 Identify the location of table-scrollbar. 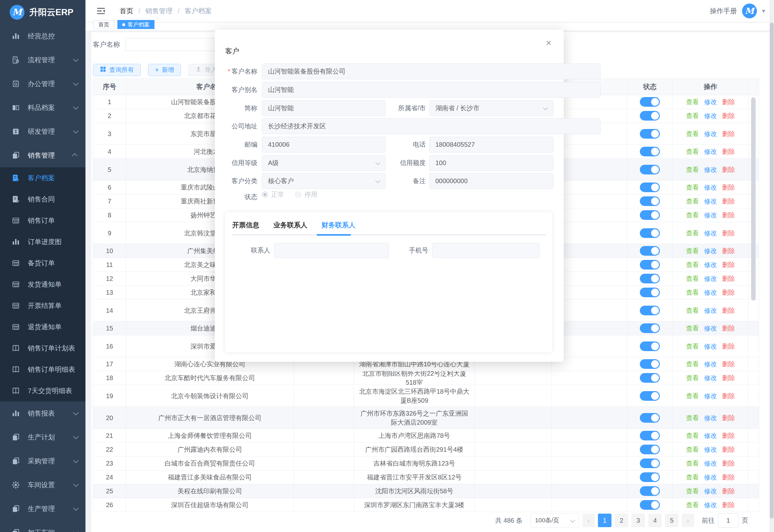
(753, 199).